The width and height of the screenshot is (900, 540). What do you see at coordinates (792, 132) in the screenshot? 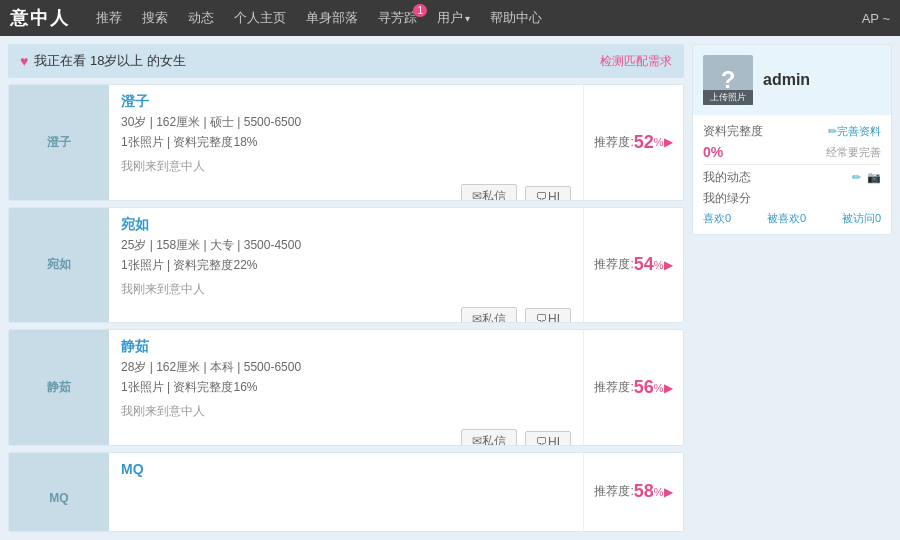
I see `completeness-row: 资料完整度 ✏完善资料` at bounding box center [792, 132].